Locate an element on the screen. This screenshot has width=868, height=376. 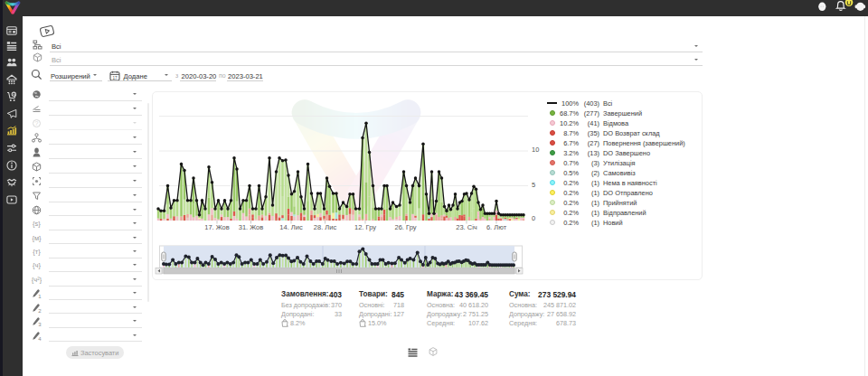
svg-text: {м} is located at coordinates (36, 239).